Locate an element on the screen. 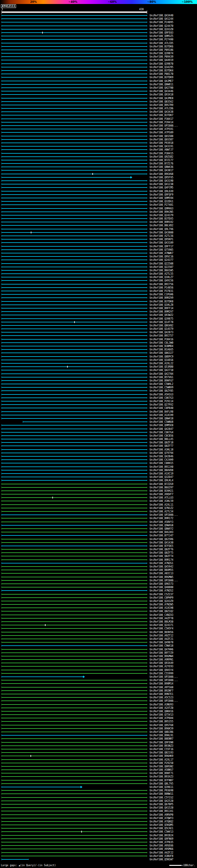 The height and width of the screenshot is (868, 197). hit-row: UniRef100_B95355 is located at coordinates (98, 722).